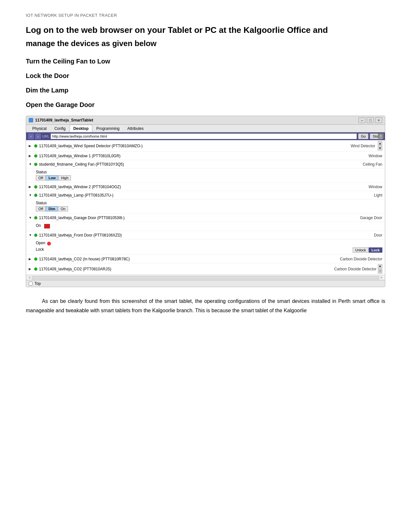  I want to click on scroll-down-wind: ▼, so click(380, 148).